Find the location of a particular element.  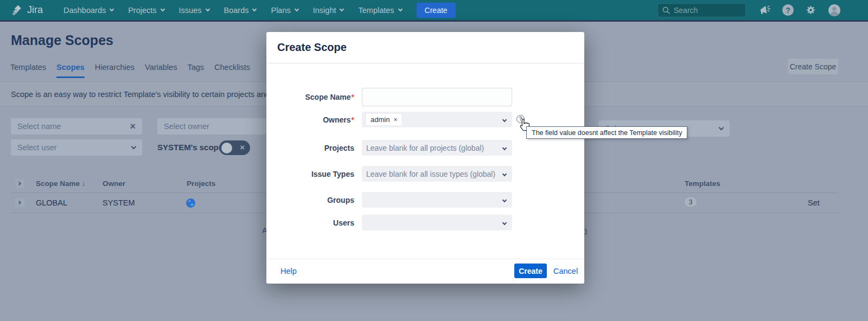

issue-types-label: Issue Types is located at coordinates (310, 174).